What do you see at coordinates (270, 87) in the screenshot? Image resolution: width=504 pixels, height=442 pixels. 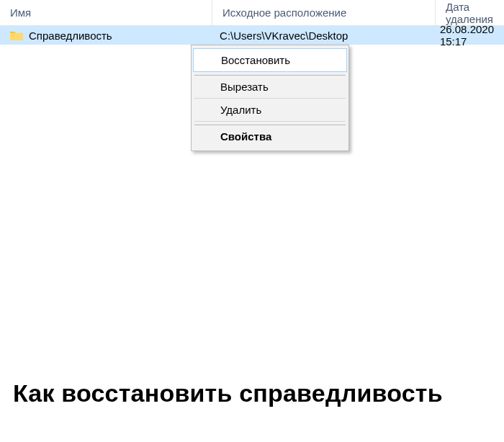 I see `menu-item-cut: Вырезать` at bounding box center [270, 87].